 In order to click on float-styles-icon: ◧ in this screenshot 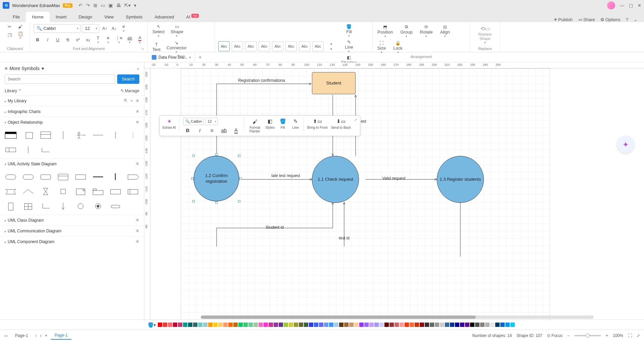, I will do `click(270, 121)`.